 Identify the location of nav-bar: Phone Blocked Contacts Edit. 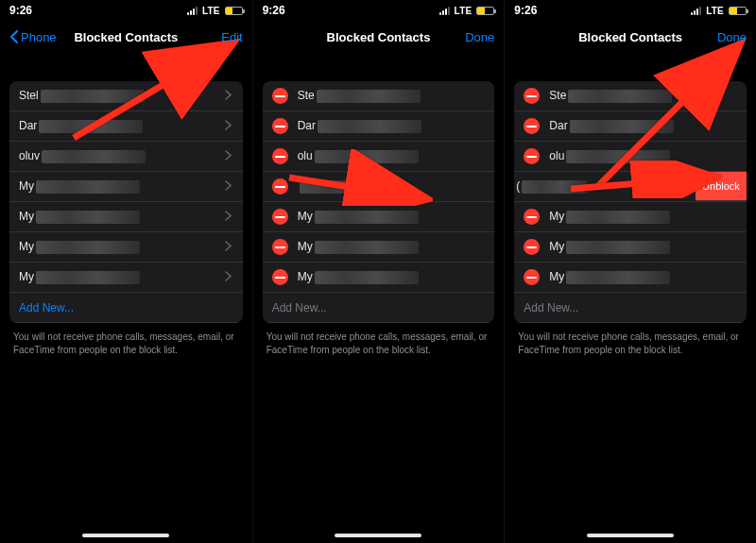
(127, 37).